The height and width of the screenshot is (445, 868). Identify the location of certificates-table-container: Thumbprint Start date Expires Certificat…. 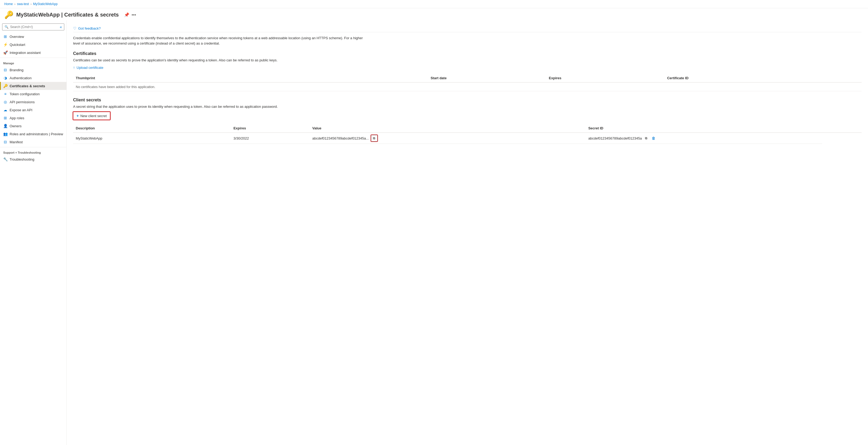
(467, 83).